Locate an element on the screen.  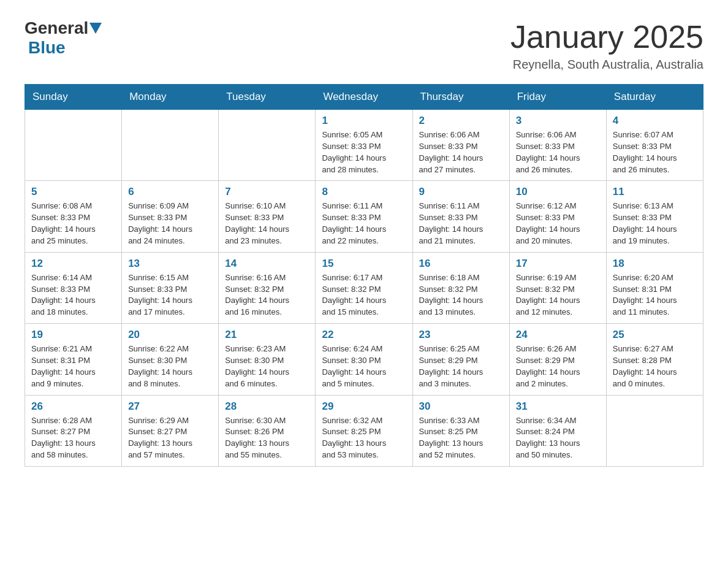
calendar-cell: 15Sunrise: 6:17 AMSunset: 8:32 PMDayligh… is located at coordinates (364, 288).